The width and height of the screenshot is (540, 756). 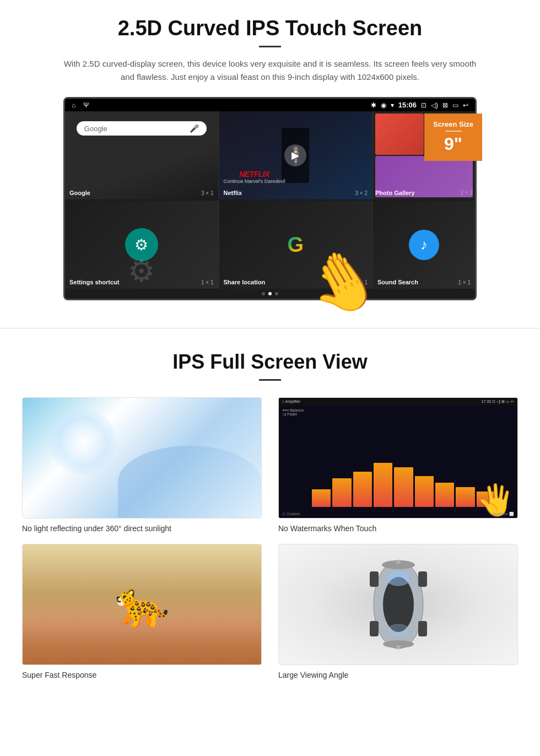 What do you see at coordinates (142, 458) in the screenshot?
I see `sunlight-image` at bounding box center [142, 458].